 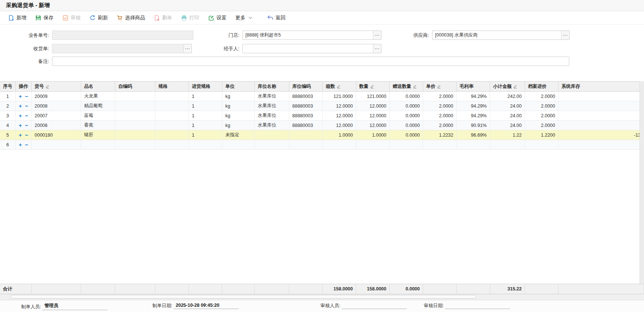 What do you see at coordinates (440, 135) in the screenshot?
I see `cell-price: 1.2232` at bounding box center [440, 135].